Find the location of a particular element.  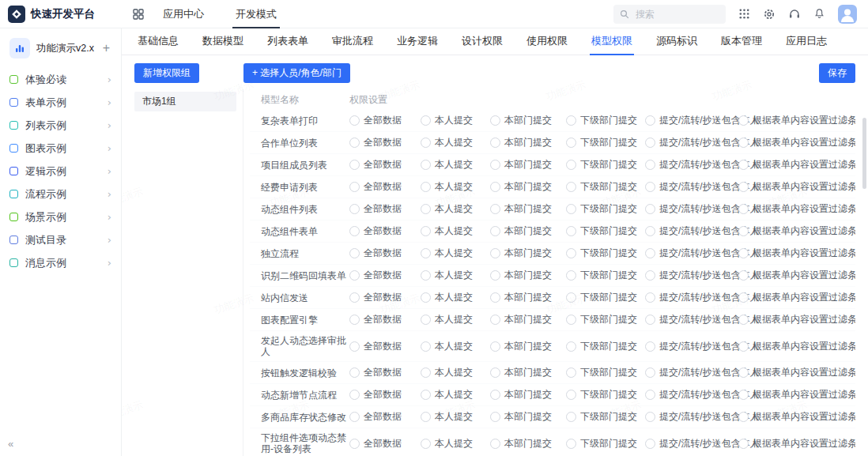

top-menu-item: 开发模式 is located at coordinates (256, 14).